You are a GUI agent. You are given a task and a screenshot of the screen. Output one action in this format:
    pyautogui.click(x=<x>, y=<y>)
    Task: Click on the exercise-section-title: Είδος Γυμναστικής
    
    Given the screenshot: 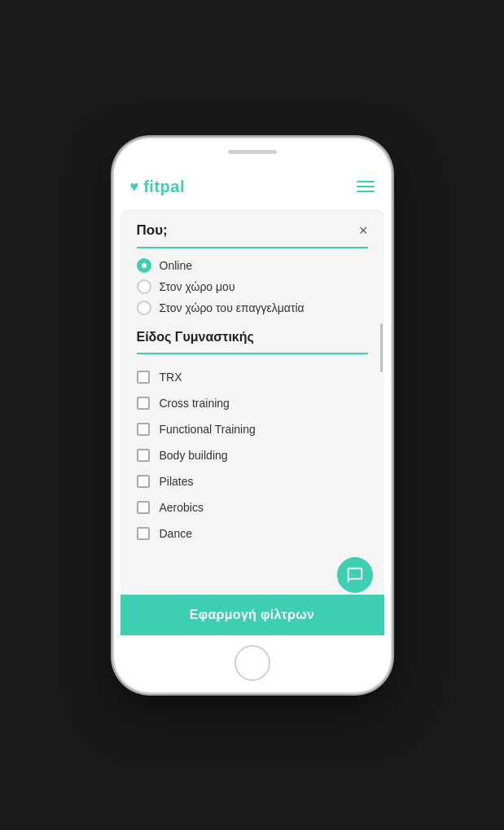 What is the action you would take?
    pyautogui.click(x=252, y=337)
    